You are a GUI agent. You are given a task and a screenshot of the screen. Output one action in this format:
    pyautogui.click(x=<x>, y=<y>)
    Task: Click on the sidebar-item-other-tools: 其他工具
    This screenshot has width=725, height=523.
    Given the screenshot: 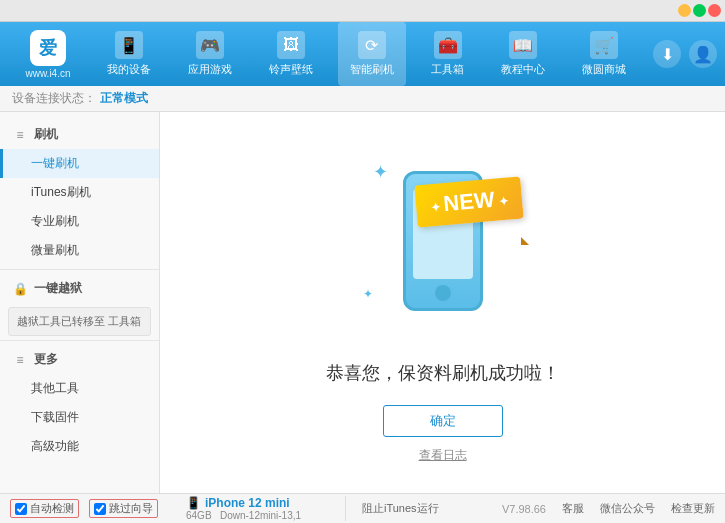 What is the action you would take?
    pyautogui.click(x=80, y=388)
    